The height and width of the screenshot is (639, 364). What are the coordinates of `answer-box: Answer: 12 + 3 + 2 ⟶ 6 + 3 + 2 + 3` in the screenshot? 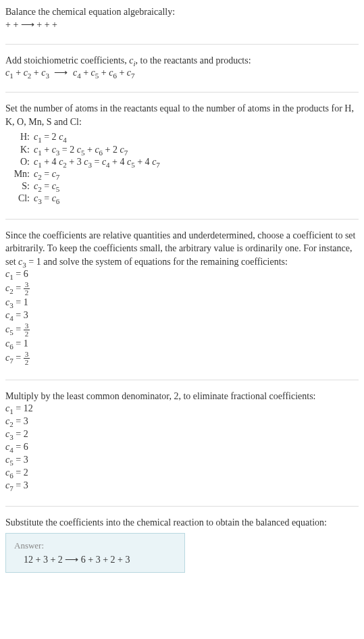 It's located at (95, 553).